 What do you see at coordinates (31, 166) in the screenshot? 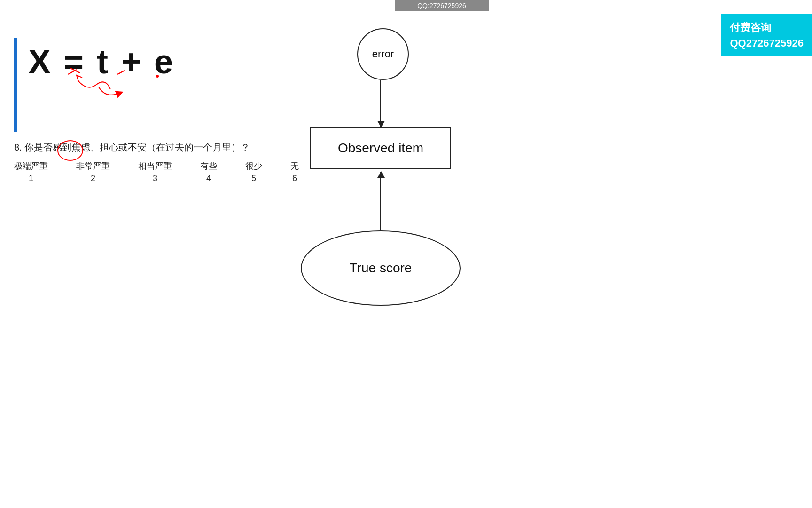
I see `scale-label-1: 极端严重` at bounding box center [31, 166].